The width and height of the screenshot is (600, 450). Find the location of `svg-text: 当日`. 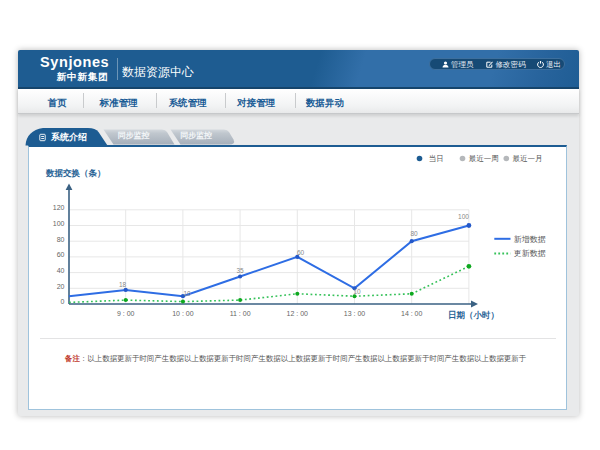

svg-text: 当日 is located at coordinates (436, 158).